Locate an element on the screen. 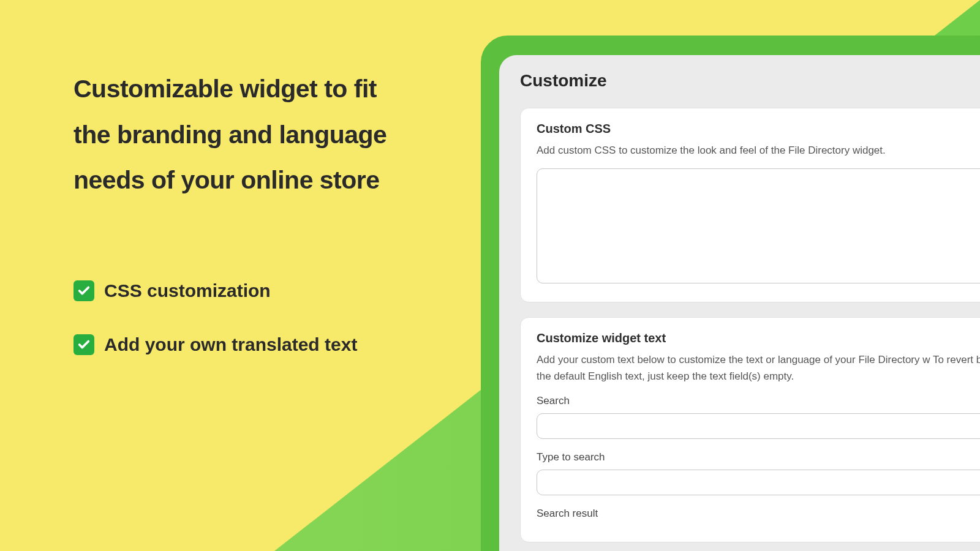  type-to-search-input is located at coordinates (758, 482).